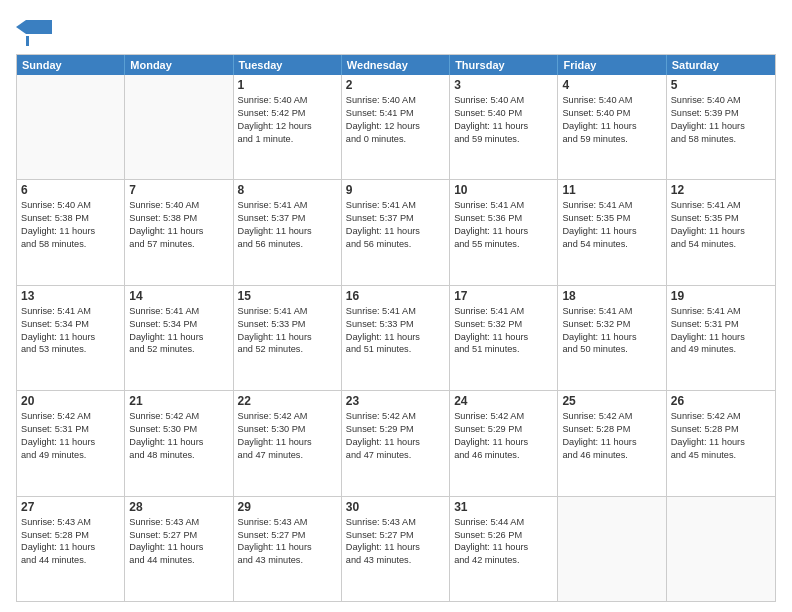  I want to click on day-number: 9, so click(396, 190).